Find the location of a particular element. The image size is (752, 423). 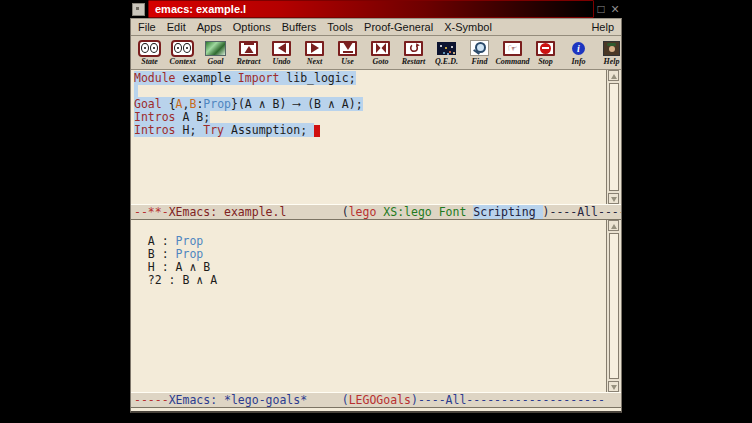

retract-arrow-icon is located at coordinates (248, 48).